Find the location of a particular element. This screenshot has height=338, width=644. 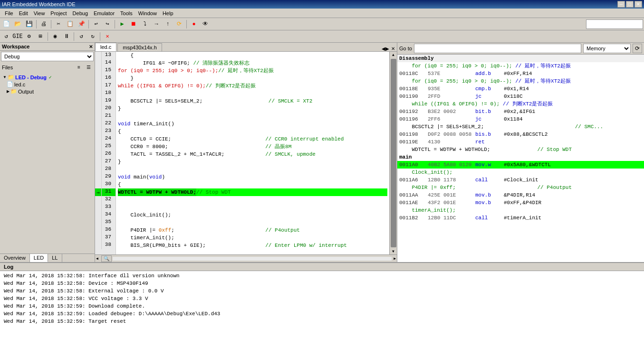

editor-hscrollbar: ◀ 🔍 ▶ is located at coordinates (246, 258).